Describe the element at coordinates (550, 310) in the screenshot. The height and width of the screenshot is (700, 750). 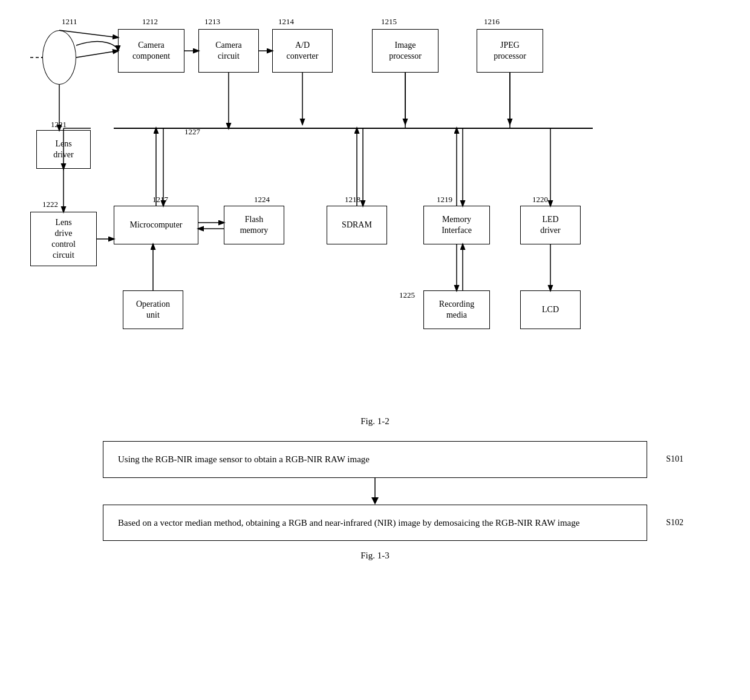
I see `box-lcd: LCD` at that location.